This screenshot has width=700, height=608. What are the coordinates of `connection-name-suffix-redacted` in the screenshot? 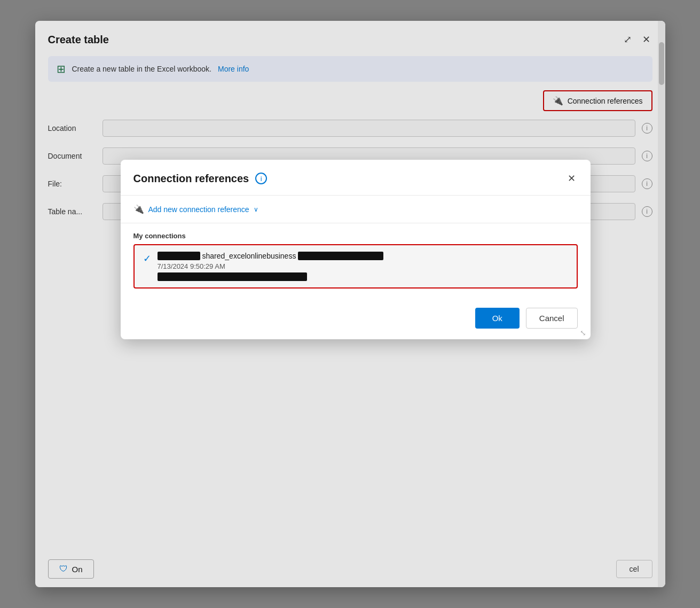 It's located at (341, 256).